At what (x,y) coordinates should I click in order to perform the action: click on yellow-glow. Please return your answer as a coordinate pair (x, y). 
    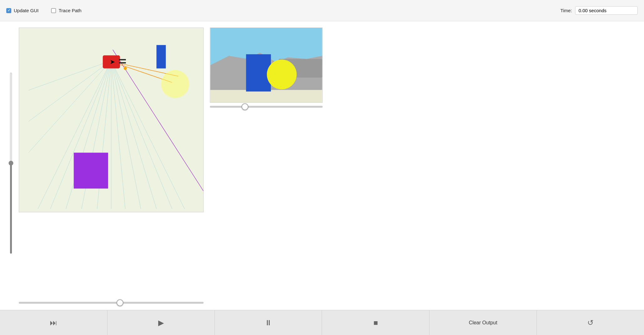
    Looking at the image, I should click on (175, 84).